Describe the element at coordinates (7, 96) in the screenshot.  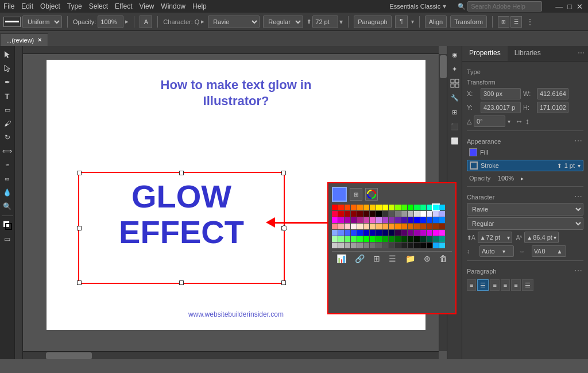
I see `type-tool-btn: T` at that location.